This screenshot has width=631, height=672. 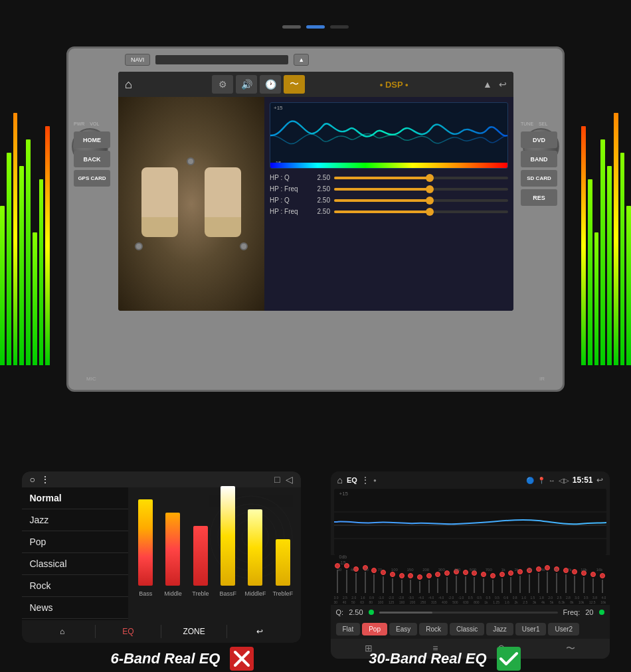 What do you see at coordinates (283, 479) in the screenshot?
I see `panel-6-header-icons-right: □ ◁` at bounding box center [283, 479].